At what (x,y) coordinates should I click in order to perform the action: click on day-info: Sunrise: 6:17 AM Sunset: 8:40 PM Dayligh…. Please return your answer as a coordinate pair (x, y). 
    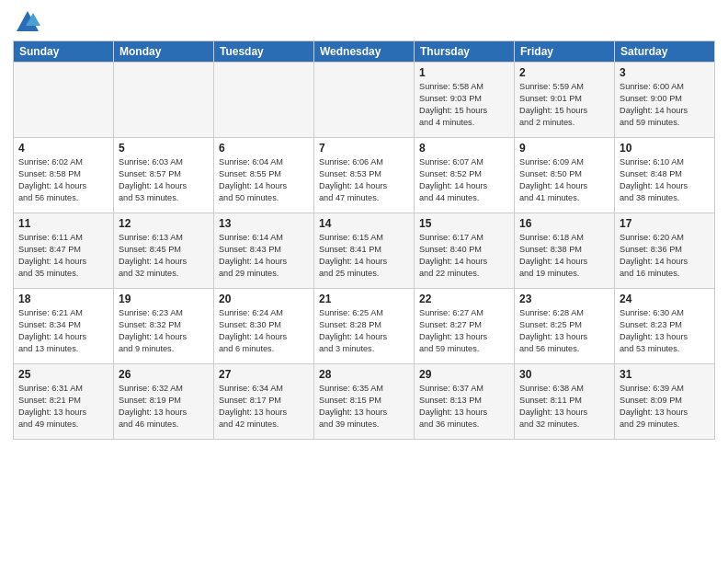
    Looking at the image, I should click on (464, 256).